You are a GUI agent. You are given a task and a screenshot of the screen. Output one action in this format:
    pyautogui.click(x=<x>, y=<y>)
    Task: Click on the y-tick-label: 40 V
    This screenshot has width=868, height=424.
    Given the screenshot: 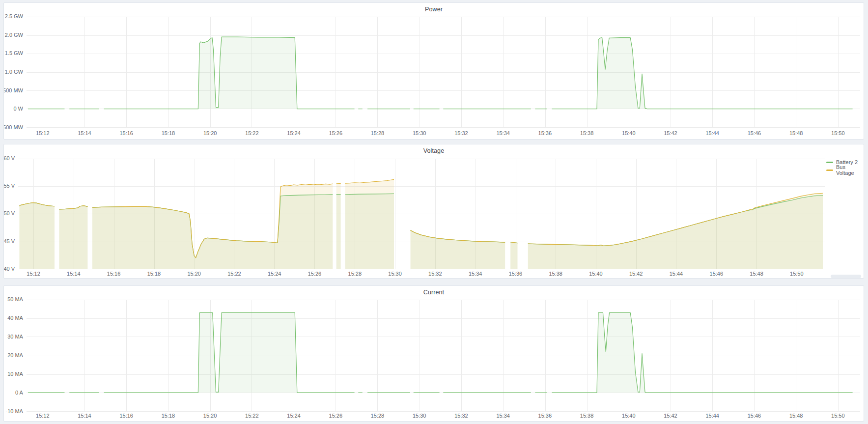 What is the action you would take?
    pyautogui.click(x=10, y=269)
    